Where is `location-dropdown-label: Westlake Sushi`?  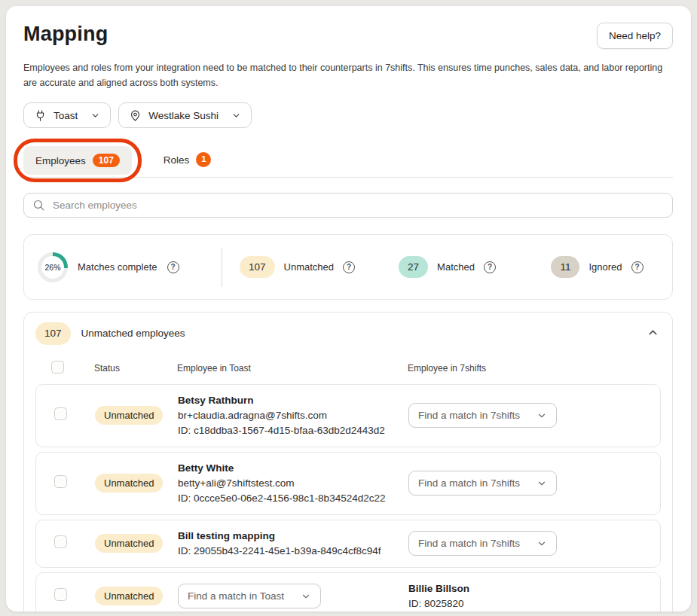 location-dropdown-label: Westlake Sushi is located at coordinates (184, 116).